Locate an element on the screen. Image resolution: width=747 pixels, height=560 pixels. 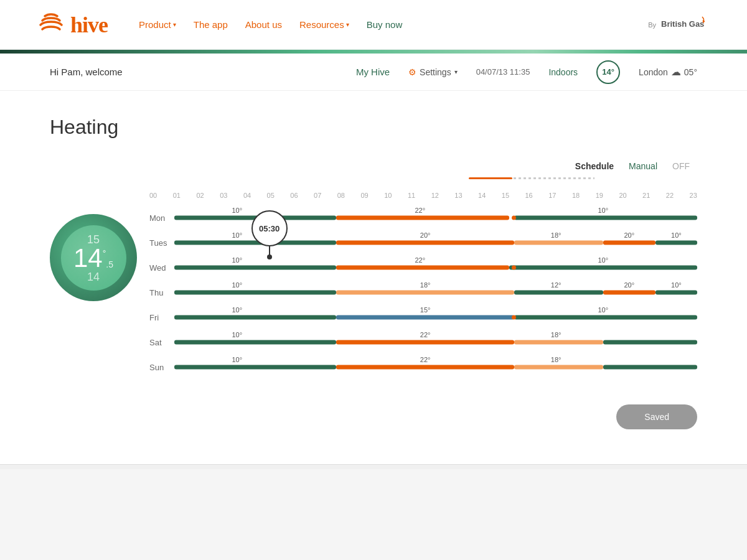
logo-area: hive is located at coordinates (72, 25).